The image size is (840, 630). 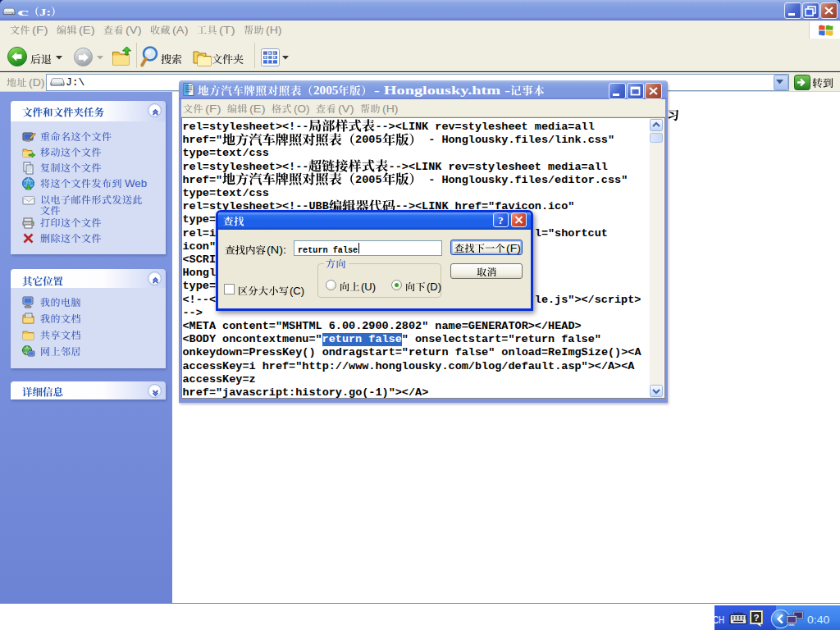 What do you see at coordinates (719, 620) in the screenshot?
I see `svg-text: CH` at bounding box center [719, 620].